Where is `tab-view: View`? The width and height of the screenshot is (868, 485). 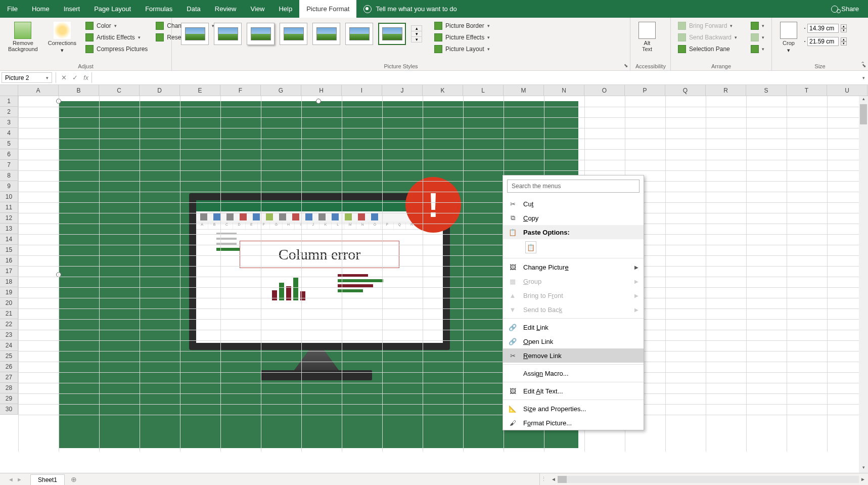 tab-view: View is located at coordinates (257, 9).